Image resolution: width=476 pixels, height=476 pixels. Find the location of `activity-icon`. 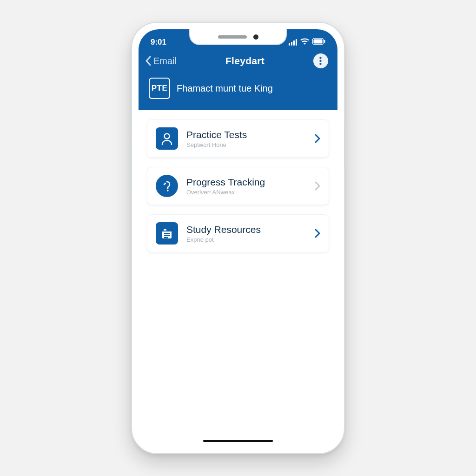

activity-icon is located at coordinates (167, 186).